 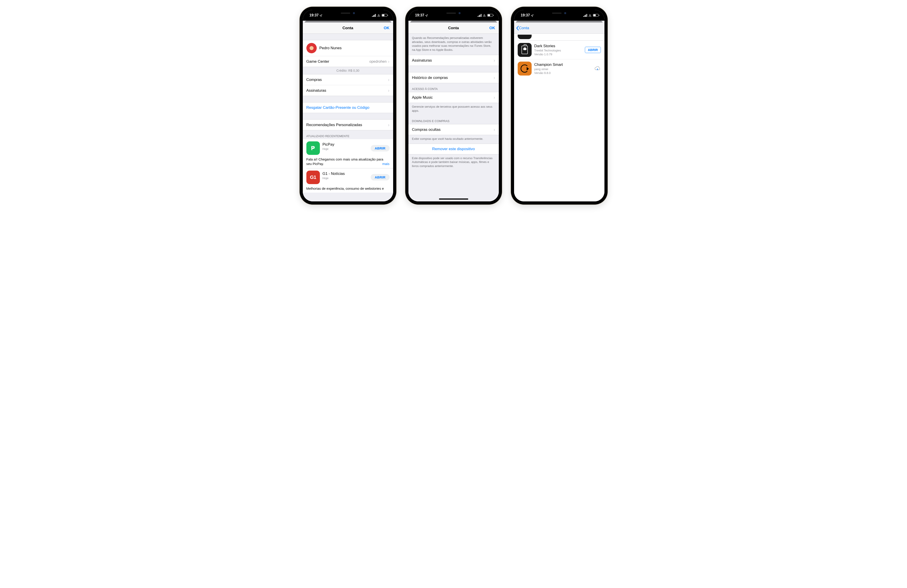 I want to click on content-area: Dark Stories Treebit Technologies Versão…, so click(x=559, y=117).